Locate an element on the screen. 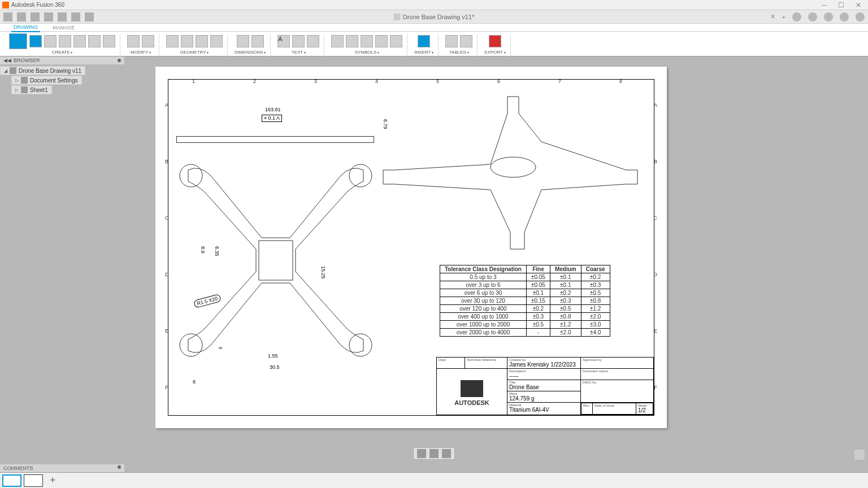  maximize-button: ☐ is located at coordinates (841, 5).